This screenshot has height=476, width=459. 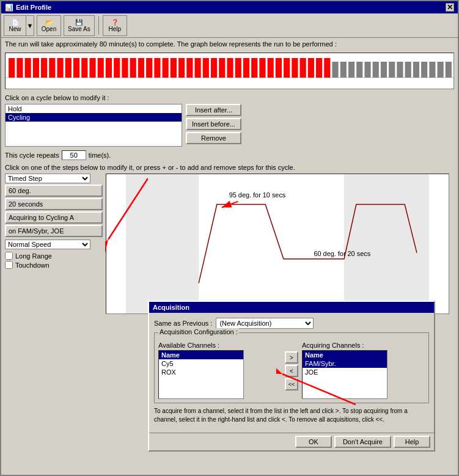 I want to click on help-button: ❓ Help, so click(x=115, y=26).